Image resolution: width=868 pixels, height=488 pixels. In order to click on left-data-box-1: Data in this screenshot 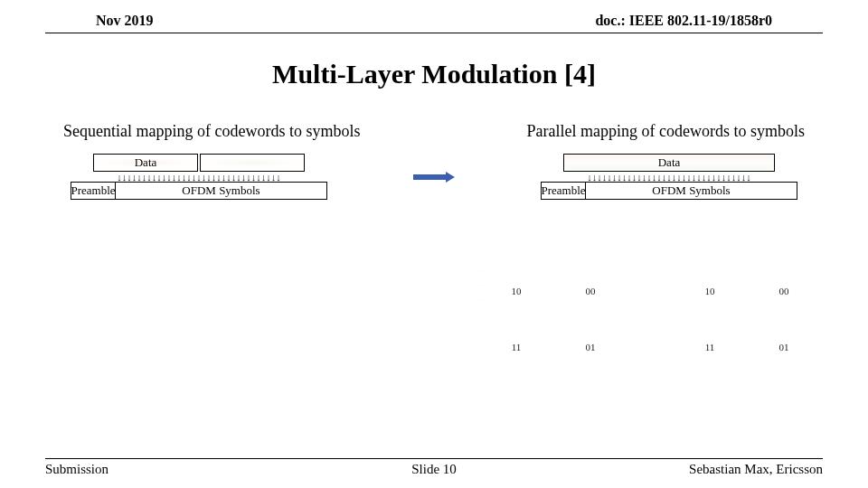, I will do `click(146, 163)`.